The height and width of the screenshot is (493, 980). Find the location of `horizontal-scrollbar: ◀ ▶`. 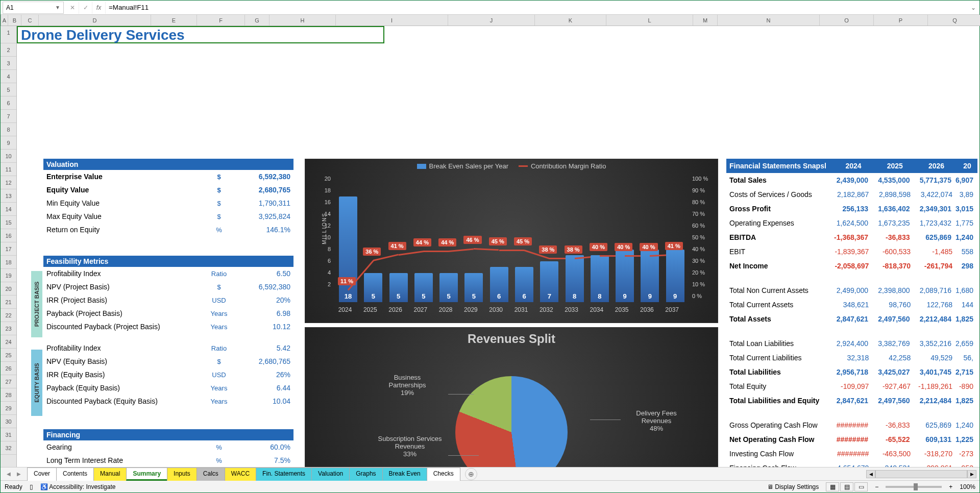

horizontal-scrollbar: ◀ ▶ is located at coordinates (921, 474).